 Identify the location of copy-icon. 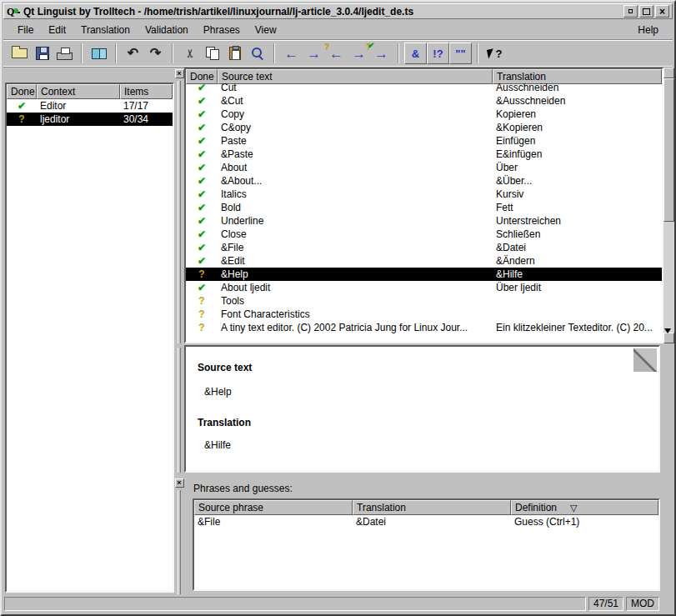
(213, 53).